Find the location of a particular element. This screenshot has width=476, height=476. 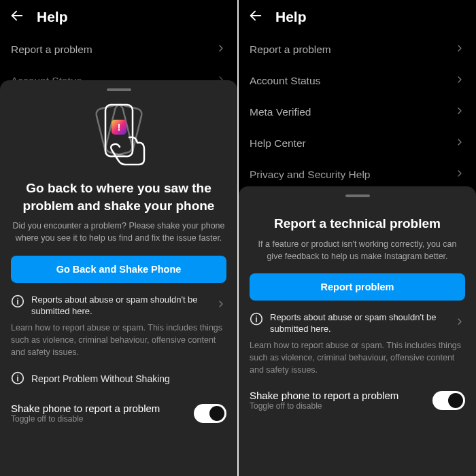

help-item-label: Meta Verified is located at coordinates (280, 112).